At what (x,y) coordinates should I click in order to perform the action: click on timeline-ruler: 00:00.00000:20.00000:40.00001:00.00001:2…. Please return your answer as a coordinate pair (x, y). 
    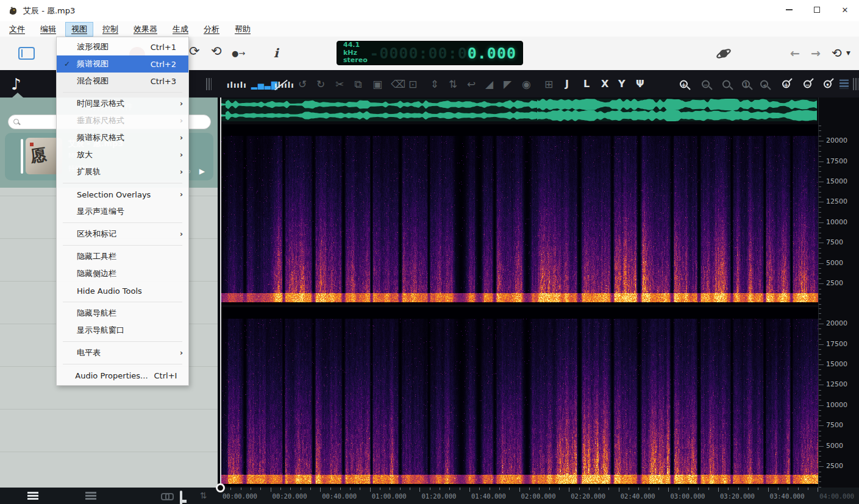
    Looking at the image, I should click on (538, 496).